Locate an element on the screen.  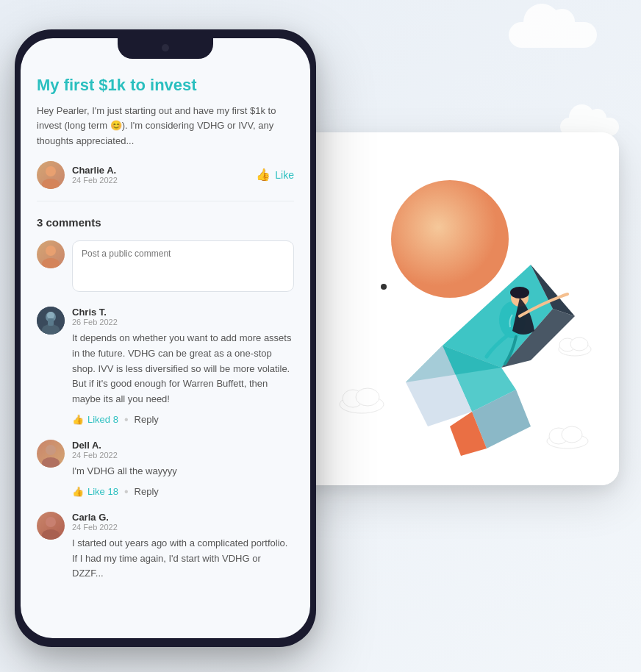
comment-author: Carla G. is located at coordinates (183, 518).